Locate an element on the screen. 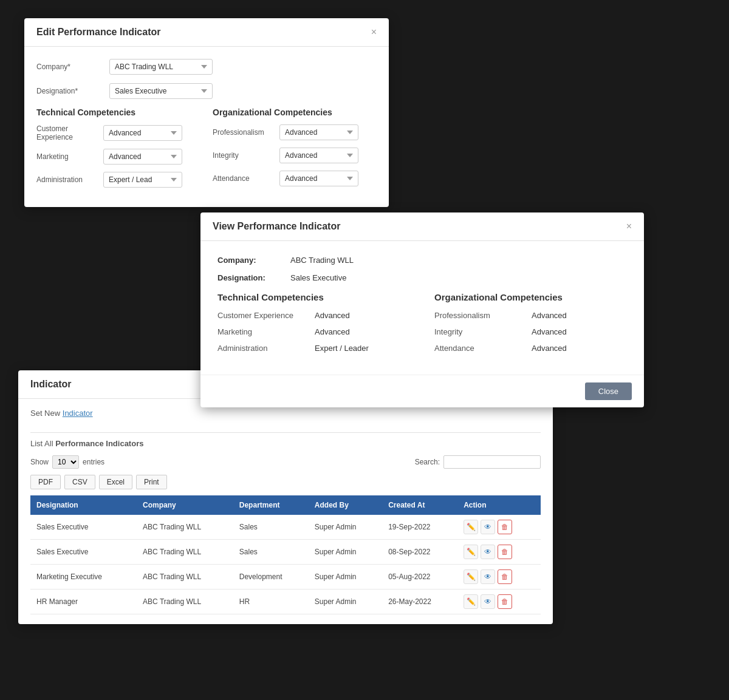  view-icon-2: 👁 is located at coordinates (488, 577).